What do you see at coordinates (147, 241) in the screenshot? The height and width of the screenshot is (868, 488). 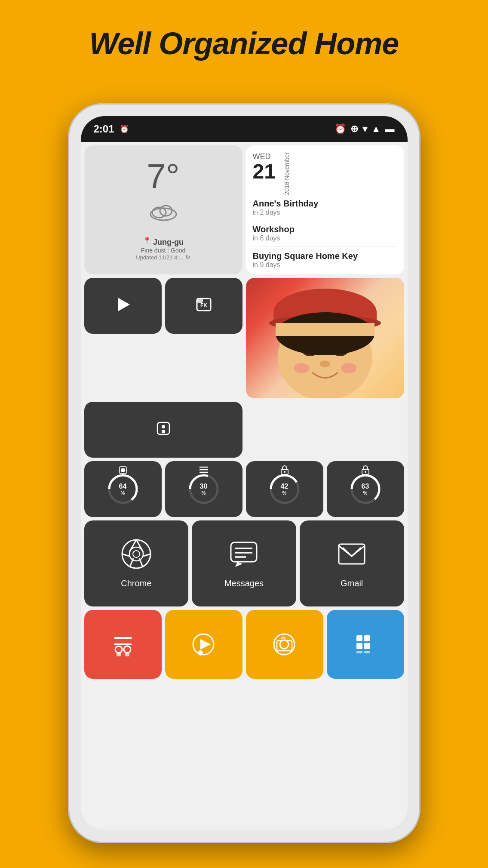 I see `location-pin-icon: 📍` at bounding box center [147, 241].